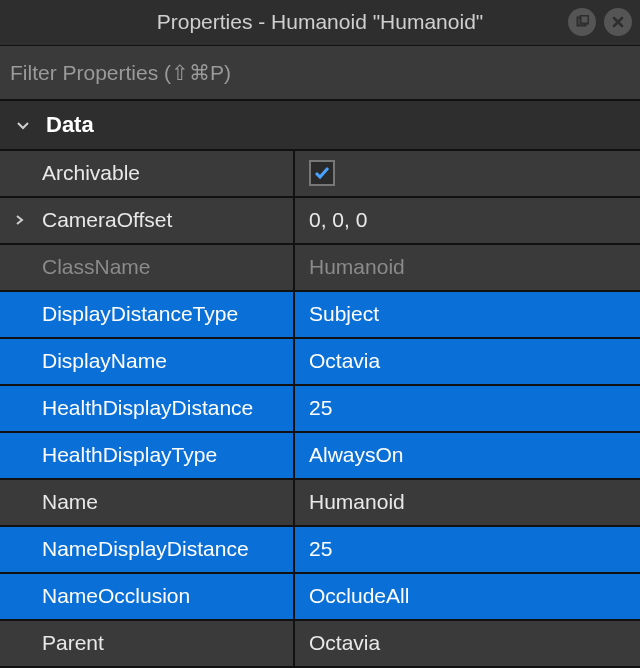  Describe the element at coordinates (96, 267) in the screenshot. I see `property-name-label: ClassName` at that location.